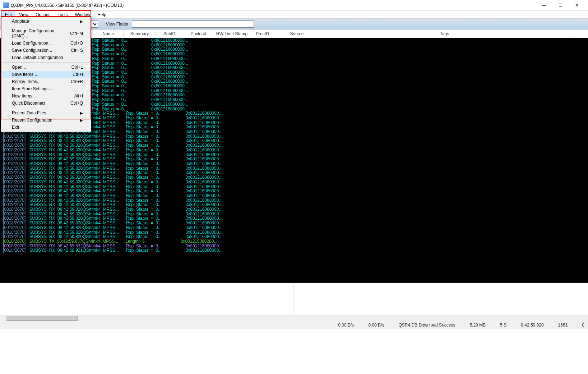 The height and width of the screenshot is (374, 588). Describe the element at coordinates (445, 34) in the screenshot. I see `column-header: Tags` at that location.